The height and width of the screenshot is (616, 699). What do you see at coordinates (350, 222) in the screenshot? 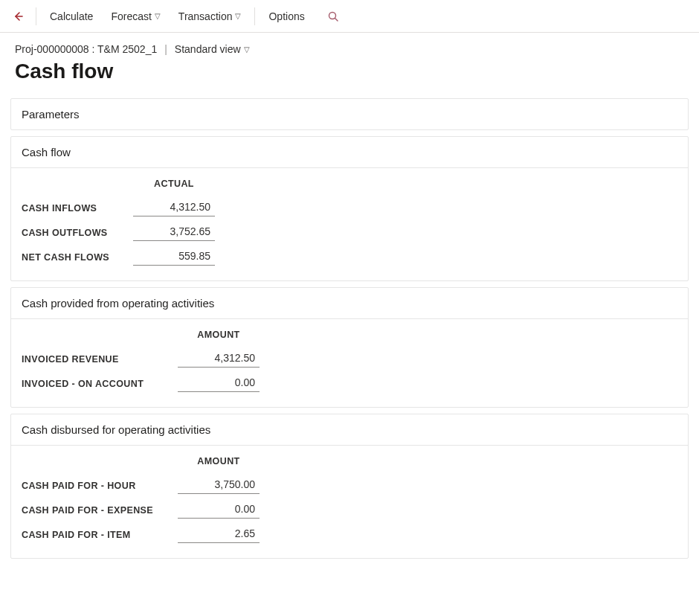
I see `cash-flow-table: ACTUAL CASH INFLOWS 4,312.50 CASH OUTFLO…` at bounding box center [350, 222].